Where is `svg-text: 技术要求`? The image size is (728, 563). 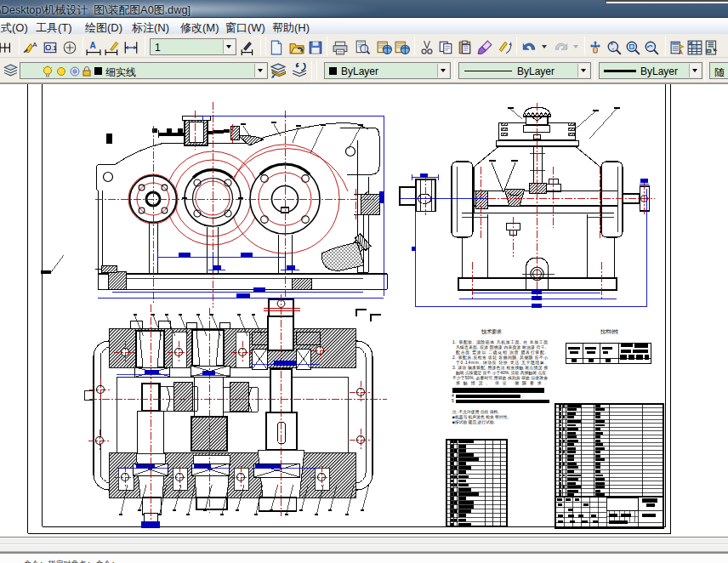 svg-text: 技术要求 is located at coordinates (492, 332).